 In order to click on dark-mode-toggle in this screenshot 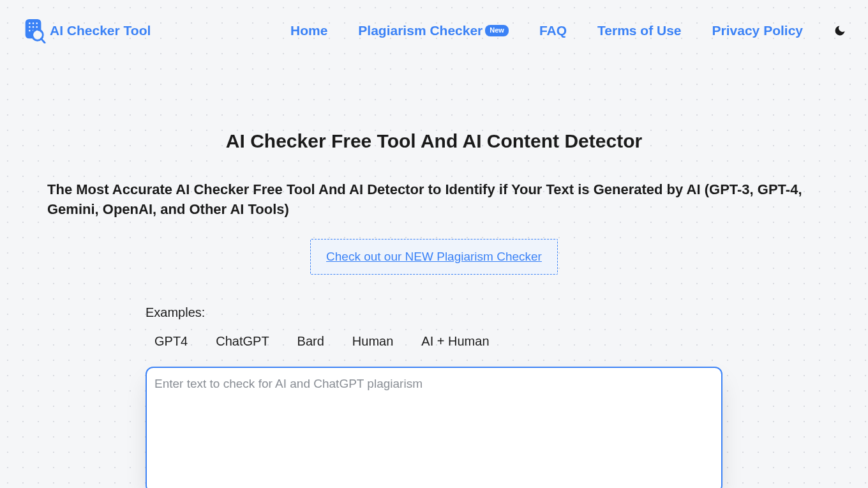, I will do `click(840, 31)`.